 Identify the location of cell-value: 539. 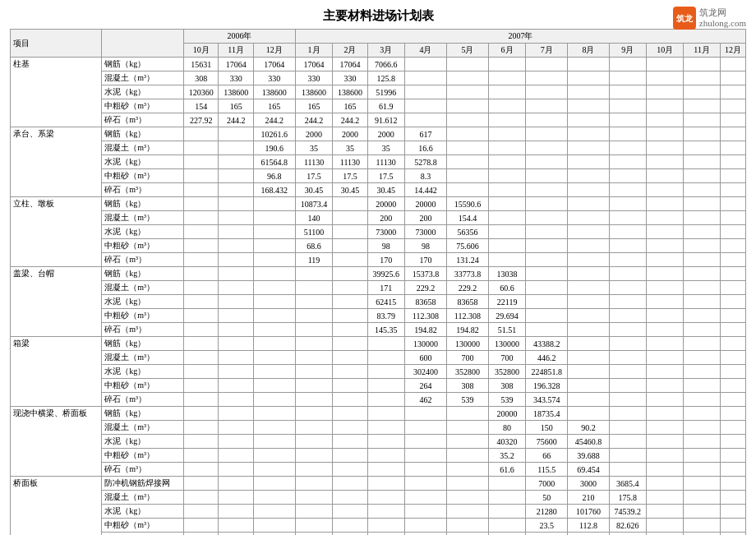
(467, 399).